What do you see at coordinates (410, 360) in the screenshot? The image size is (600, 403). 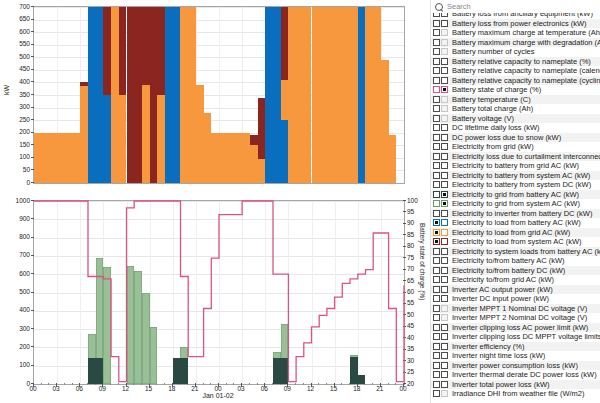 I see `soc-tick-label: 30` at bounding box center [410, 360].